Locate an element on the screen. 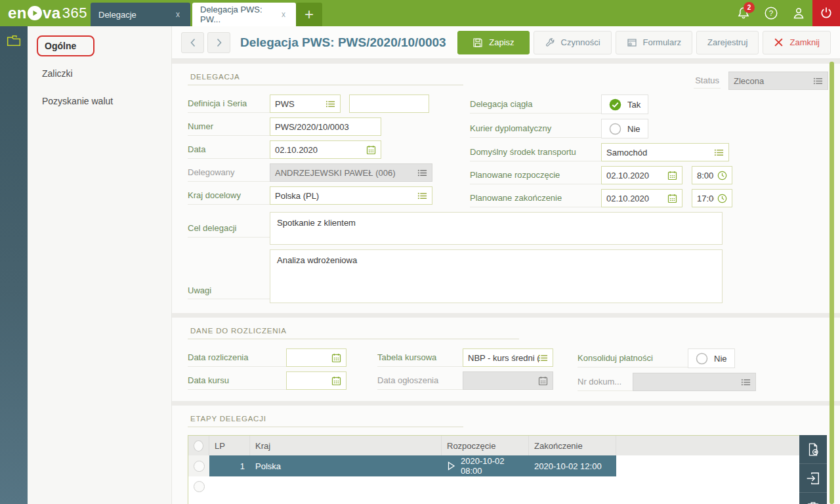 This screenshot has height=504, width=840. data-ogloszenia-label: Data ogłoszenia is located at coordinates (420, 381).